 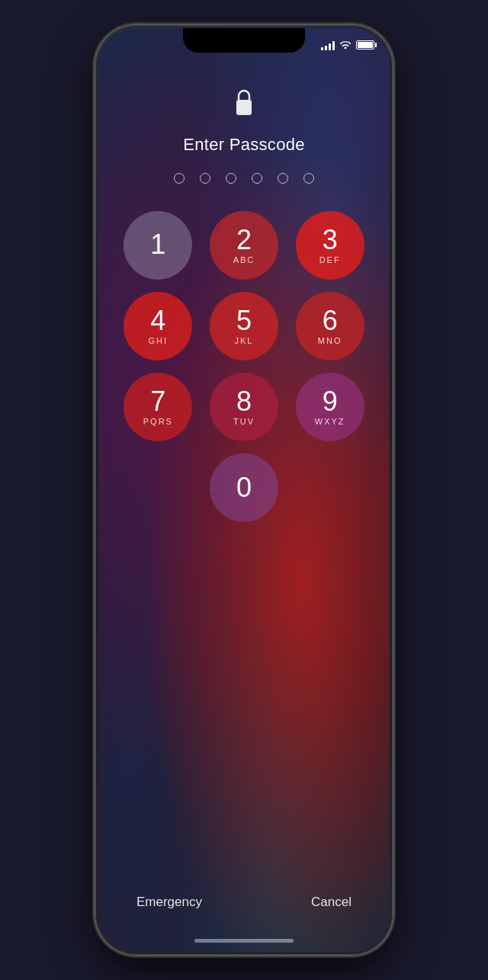 What do you see at coordinates (158, 245) in the screenshot?
I see `key-1-number: 1` at bounding box center [158, 245].